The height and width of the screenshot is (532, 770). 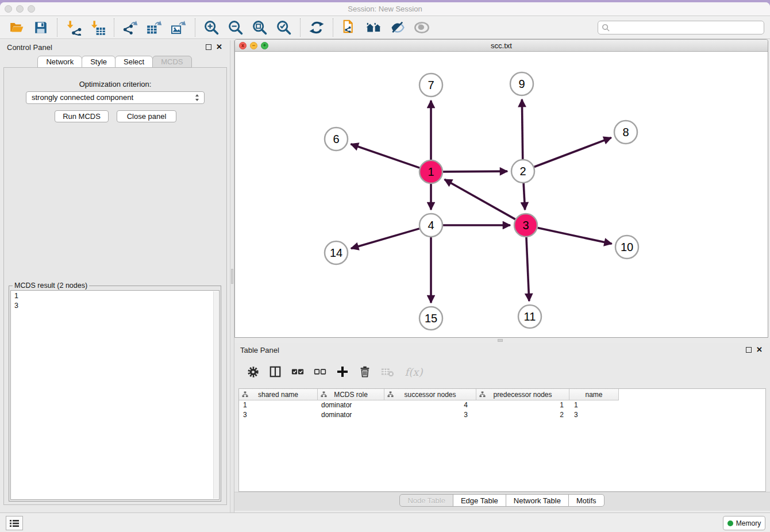 What do you see at coordinates (115, 62) in the screenshot?
I see `control-panel-tabs: Network Style Select MCDS` at bounding box center [115, 62].